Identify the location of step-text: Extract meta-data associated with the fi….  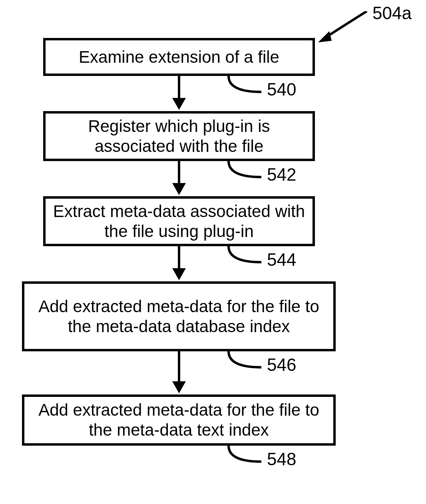
(179, 221).